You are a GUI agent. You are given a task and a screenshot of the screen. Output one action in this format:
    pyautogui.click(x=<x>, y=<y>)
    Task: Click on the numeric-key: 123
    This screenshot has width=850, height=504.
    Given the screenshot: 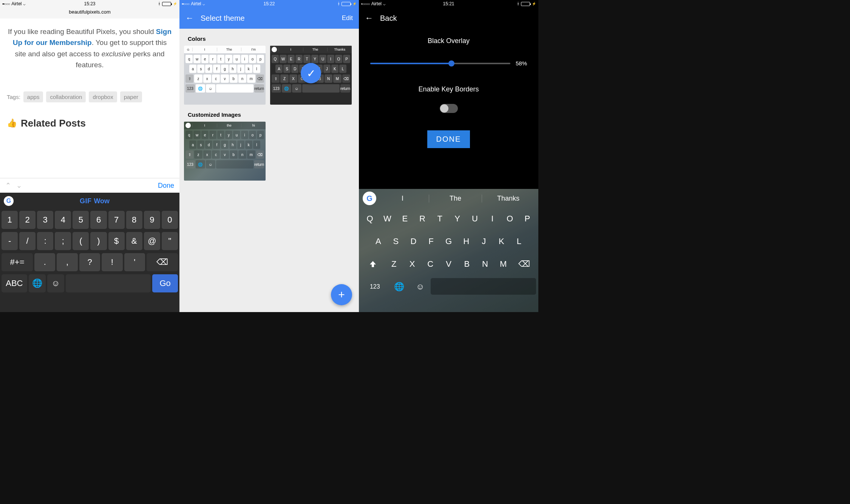 What is the action you would take?
    pyautogui.click(x=375, y=287)
    